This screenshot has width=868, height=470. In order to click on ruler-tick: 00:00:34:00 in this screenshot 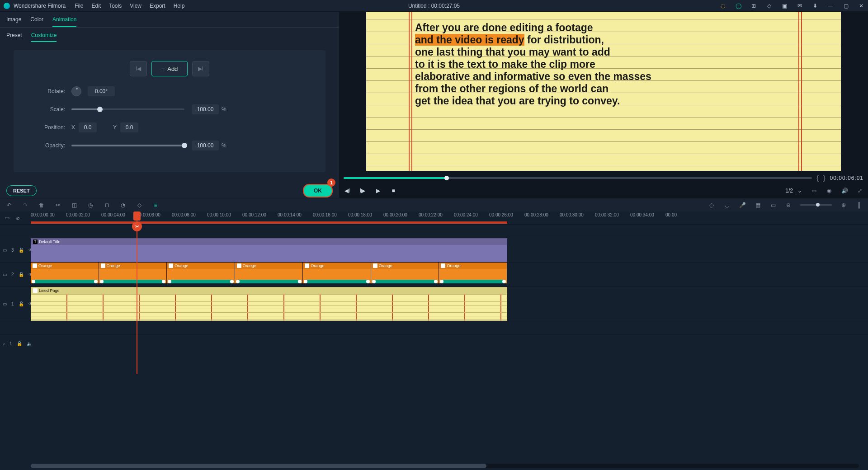, I will do `click(642, 215)`.